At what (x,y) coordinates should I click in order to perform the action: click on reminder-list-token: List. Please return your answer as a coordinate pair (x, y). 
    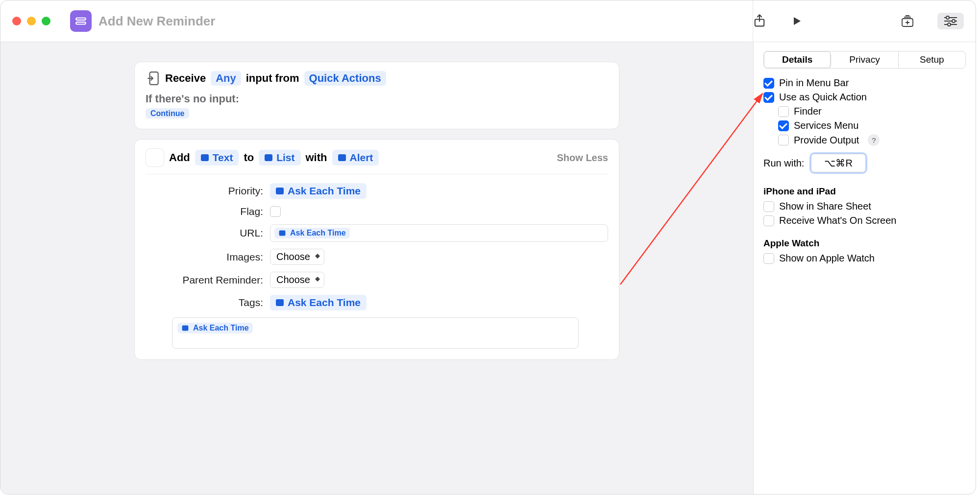
    Looking at the image, I should click on (279, 158).